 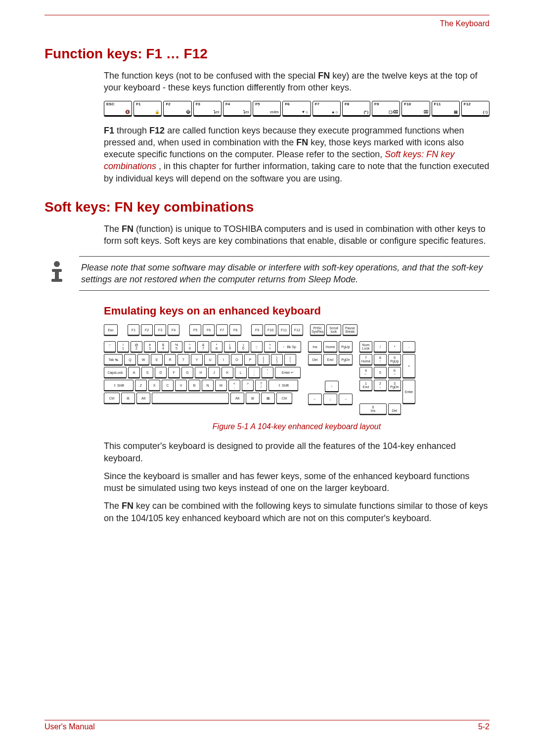 I want to click on keycap: NumLock, so click(x=366, y=347).